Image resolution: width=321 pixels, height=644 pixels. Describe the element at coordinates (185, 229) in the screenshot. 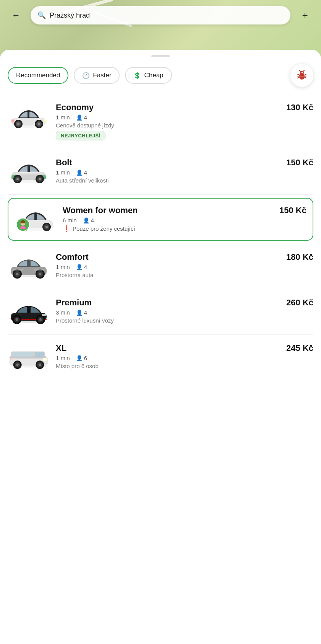

I see `women-warning: ❗ Pouze pro ženy cestující` at that location.